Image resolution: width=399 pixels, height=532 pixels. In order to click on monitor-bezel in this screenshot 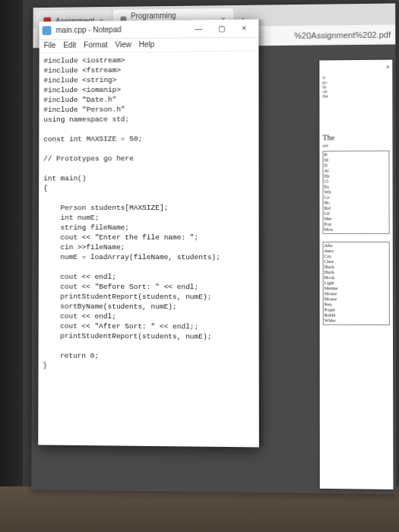, I will do `click(11, 266)`.